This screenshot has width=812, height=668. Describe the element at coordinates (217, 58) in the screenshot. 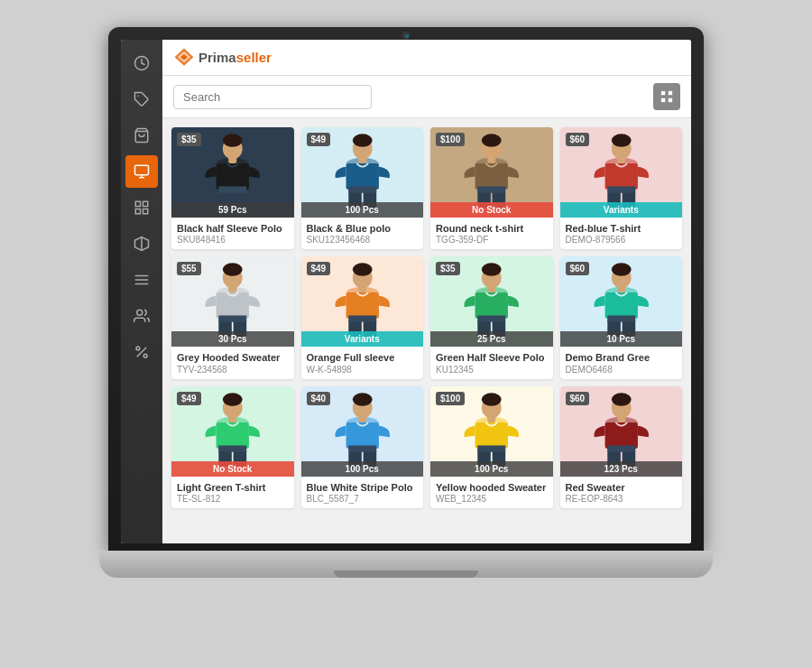

I see `logo-prima: Prima` at that location.